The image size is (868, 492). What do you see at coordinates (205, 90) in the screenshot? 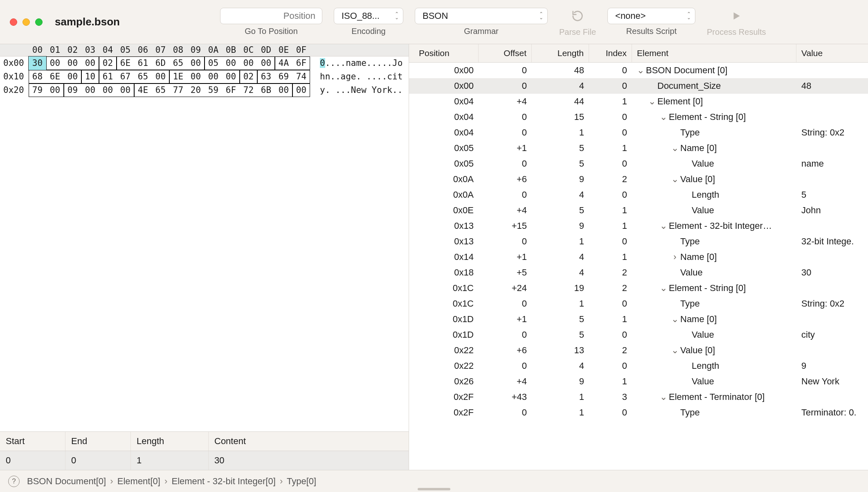
I see `hex-row: 0x207900090000004E657720596F726B0000y. .…` at bounding box center [205, 90].